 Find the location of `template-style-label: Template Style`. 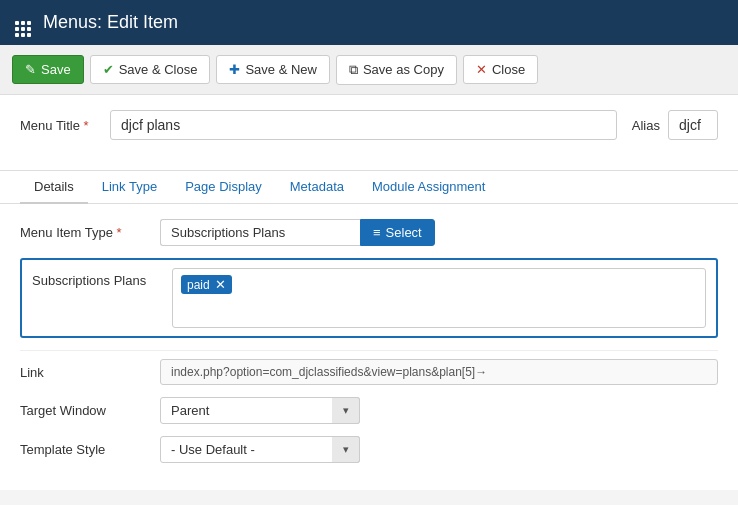

template-style-label: Template Style is located at coordinates (90, 450).